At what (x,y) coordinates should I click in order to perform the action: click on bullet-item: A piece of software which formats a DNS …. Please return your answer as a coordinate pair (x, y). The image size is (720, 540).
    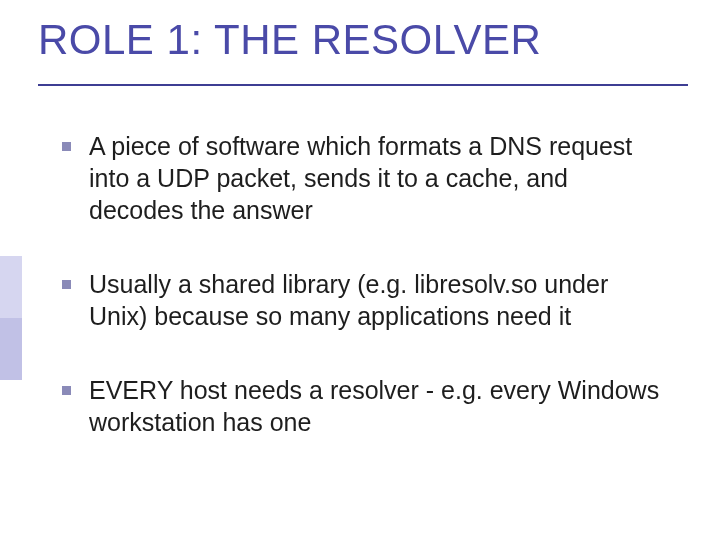
    Looking at the image, I should click on (362, 178).